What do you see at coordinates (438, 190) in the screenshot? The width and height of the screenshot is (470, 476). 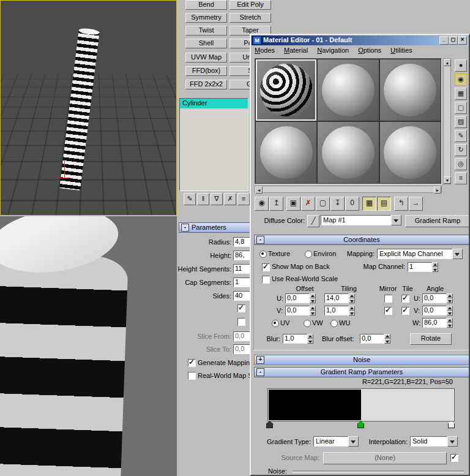 I see `scroll-right-icon: ►` at bounding box center [438, 190].